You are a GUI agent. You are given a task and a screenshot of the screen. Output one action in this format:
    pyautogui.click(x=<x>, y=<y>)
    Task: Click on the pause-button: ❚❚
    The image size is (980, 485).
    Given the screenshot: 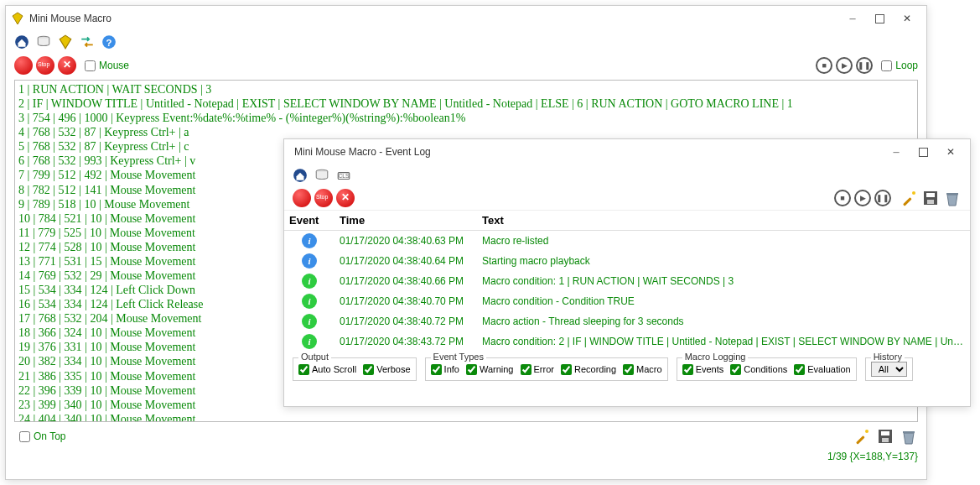 What is the action you would take?
    pyautogui.click(x=864, y=65)
    